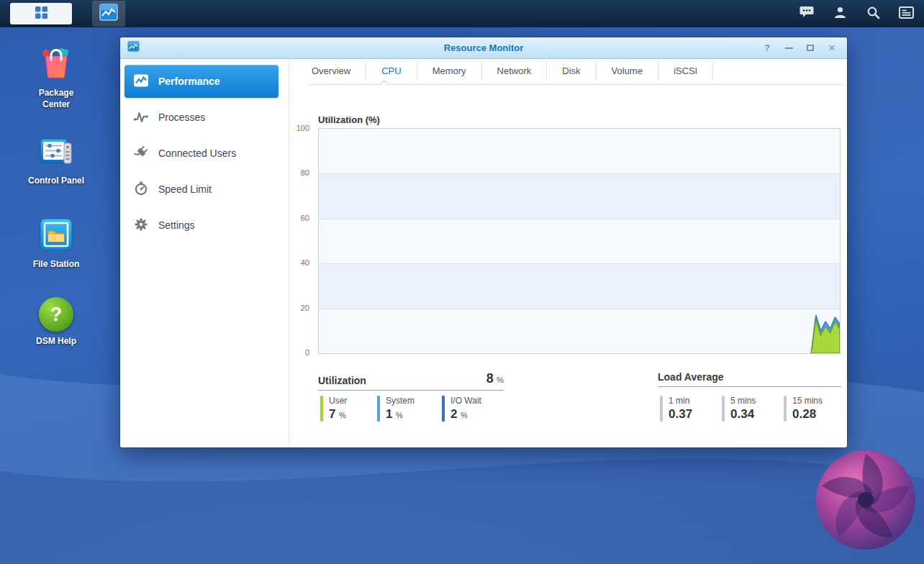  I want to click on load-15mins: 15 mins 0.28, so click(803, 409).